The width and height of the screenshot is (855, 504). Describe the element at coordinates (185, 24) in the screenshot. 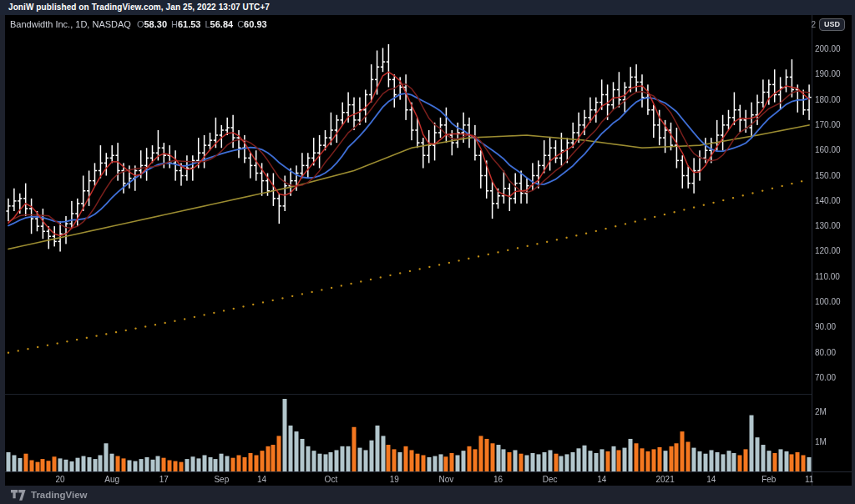

I see `ohlc-high: H61.53` at that location.